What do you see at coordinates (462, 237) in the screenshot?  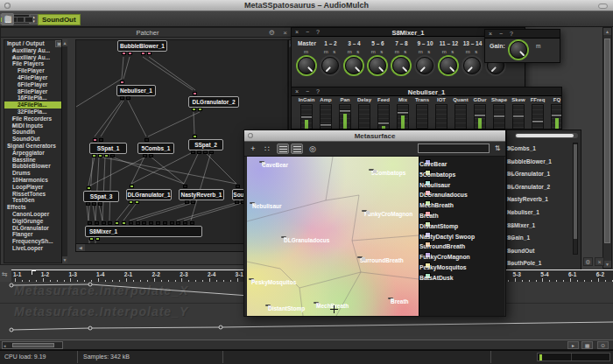 I see `snapshot-item-nastydactyl-swoop: NastyDactyl Swoop` at bounding box center [462, 237].